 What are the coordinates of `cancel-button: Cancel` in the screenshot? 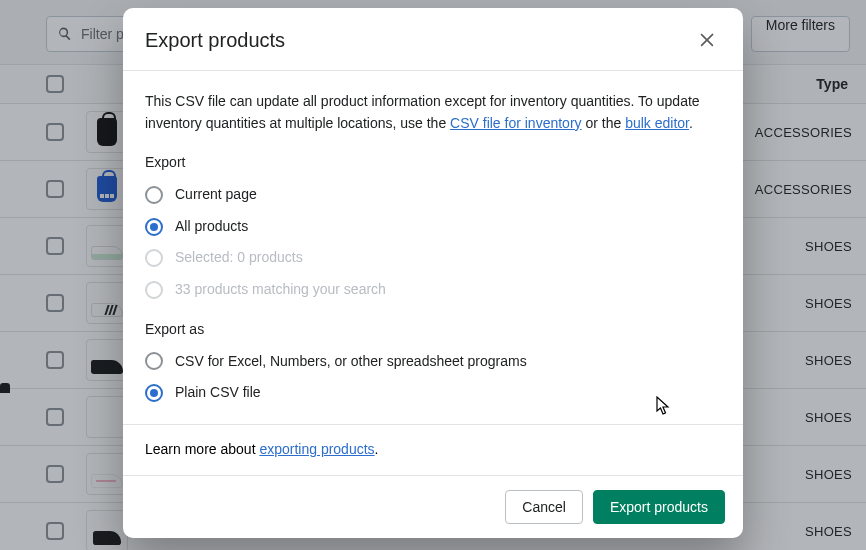 It's located at (544, 507).